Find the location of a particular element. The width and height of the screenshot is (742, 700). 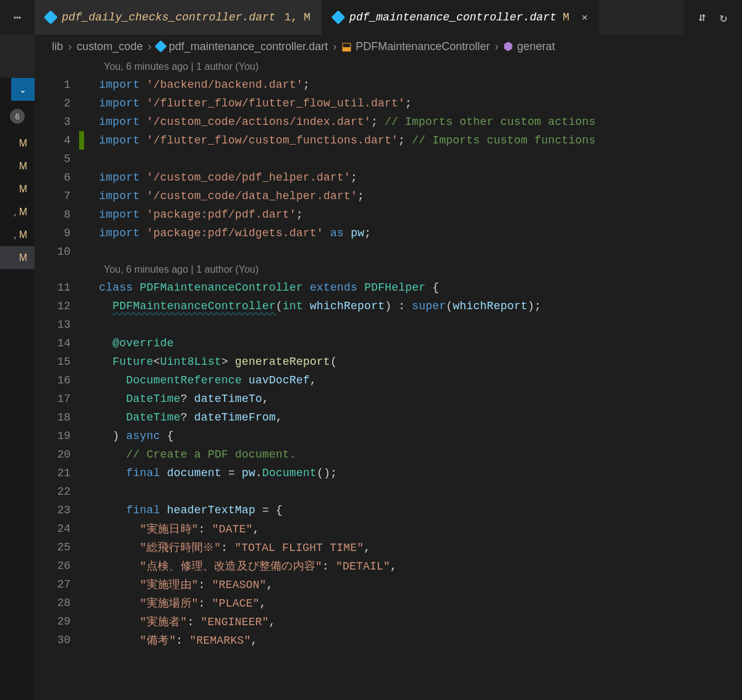

code-line: 13 is located at coordinates (388, 325).